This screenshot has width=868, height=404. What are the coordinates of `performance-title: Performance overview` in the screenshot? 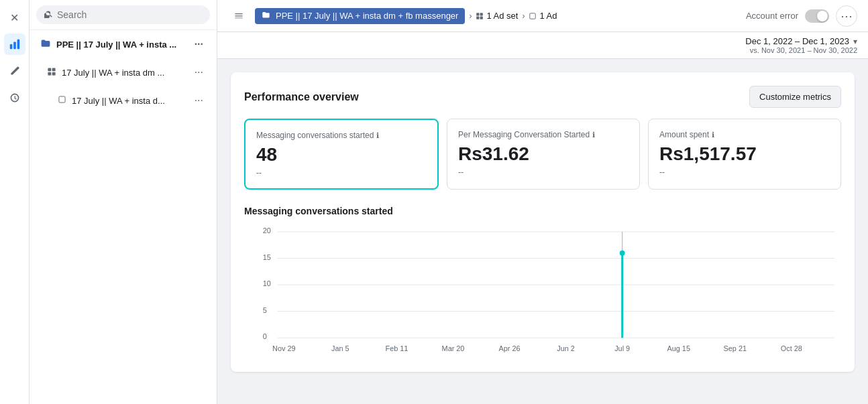 It's located at (302, 97).